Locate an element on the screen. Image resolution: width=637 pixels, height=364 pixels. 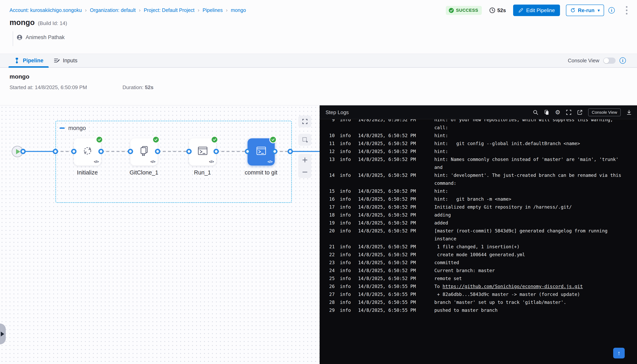
run-duration: Duration: 52s is located at coordinates (138, 88).